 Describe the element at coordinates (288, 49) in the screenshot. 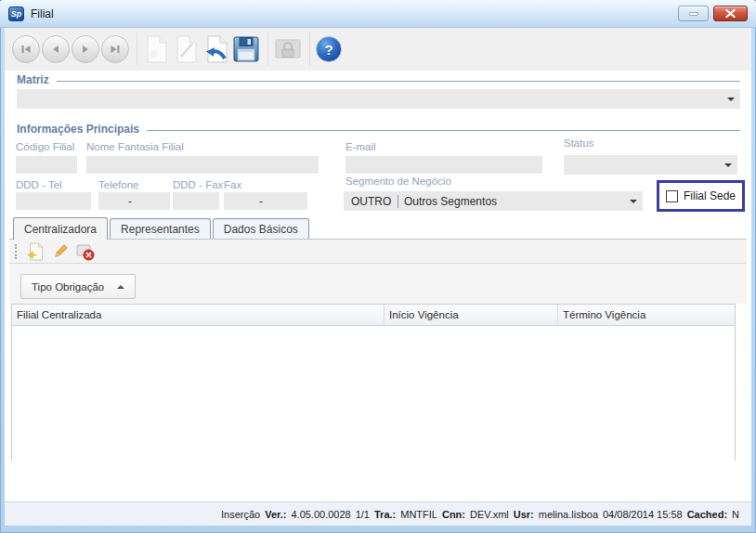

I see `lock-icon` at that location.